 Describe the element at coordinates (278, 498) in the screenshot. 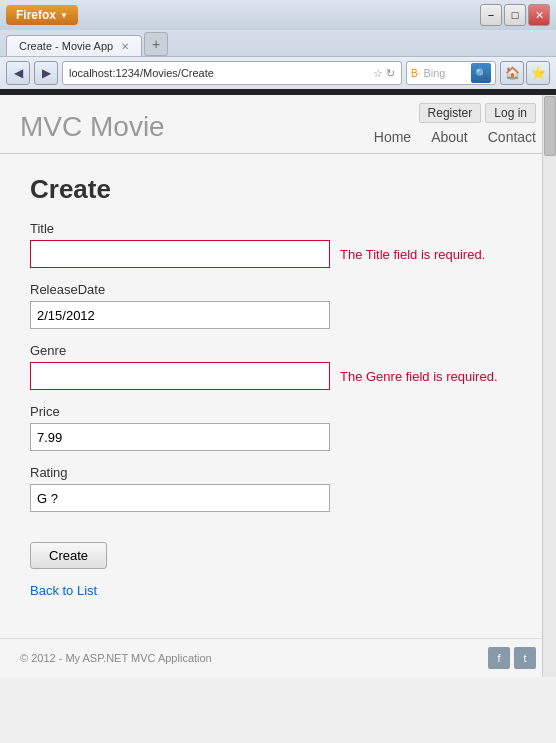

I see `rating-row` at that location.